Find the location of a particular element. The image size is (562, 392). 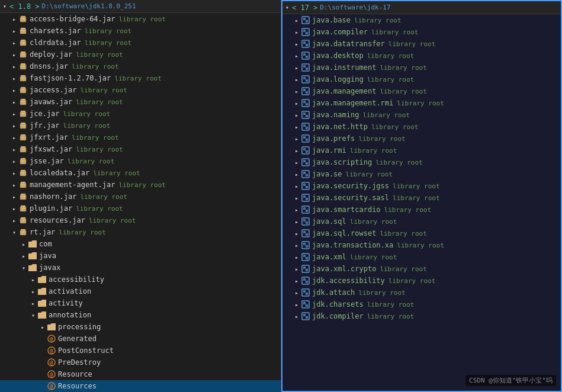

tree-item-activation: activation is located at coordinates (140, 291).